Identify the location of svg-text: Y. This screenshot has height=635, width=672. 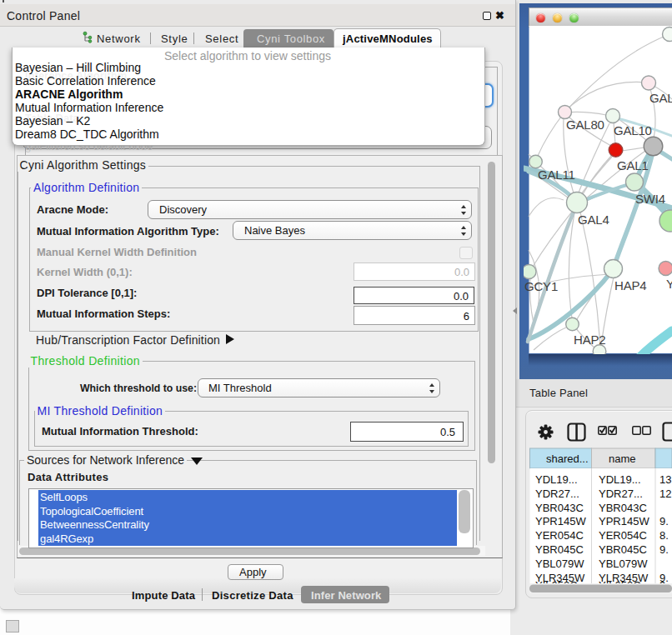
(669, 283).